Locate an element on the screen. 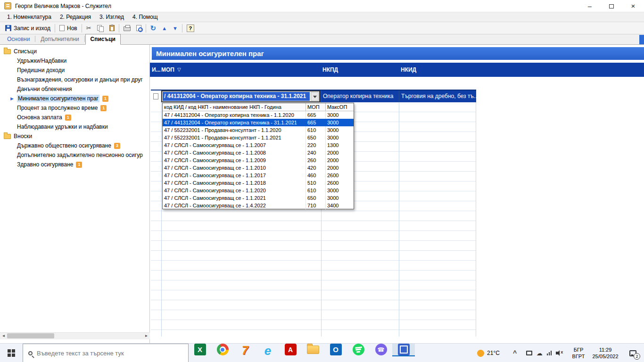 The width and height of the screenshot is (644, 362). dropdown-option: 47 / СЛСЛ - Самоосигуряващ се - 1.1.2010… is located at coordinates (258, 168).